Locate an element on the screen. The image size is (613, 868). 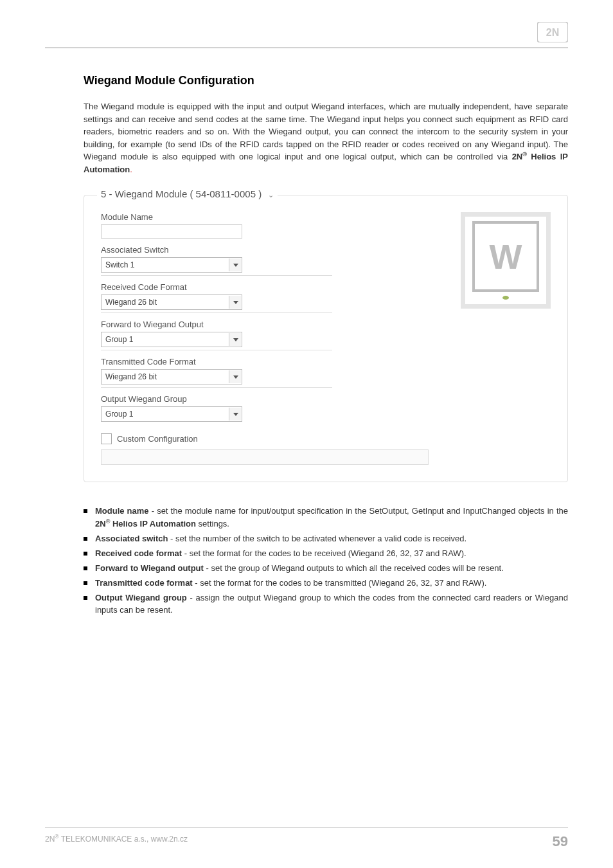
custom-config-input is located at coordinates (265, 457).